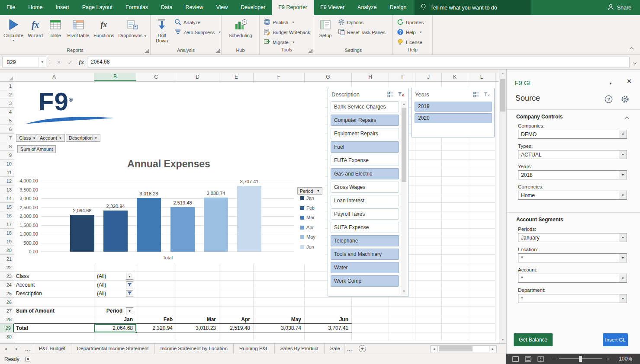  Describe the element at coordinates (7, 302) in the screenshot. I see `row-header-26: 26` at that location.